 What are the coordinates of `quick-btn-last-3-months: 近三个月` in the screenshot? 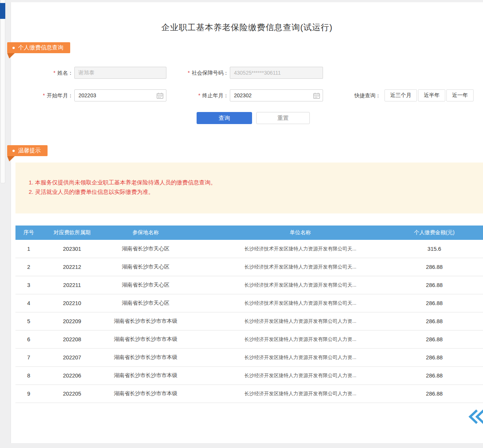 It's located at (401, 95).